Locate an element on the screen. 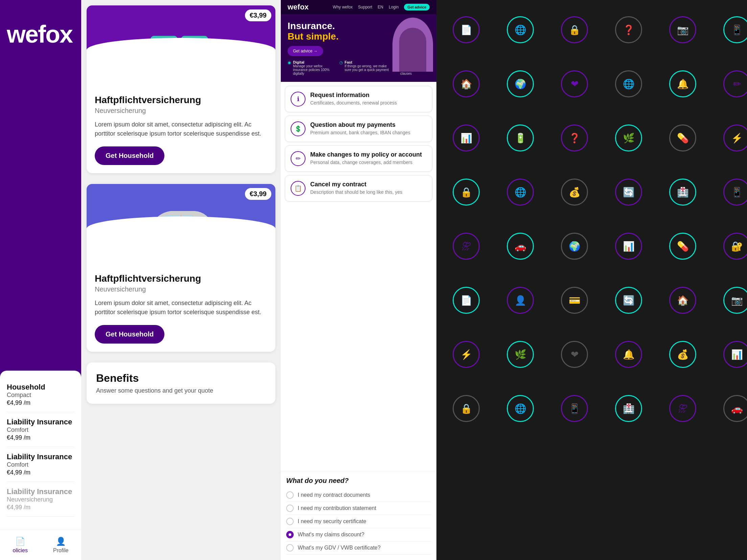  nav-support: Support is located at coordinates (365, 7).